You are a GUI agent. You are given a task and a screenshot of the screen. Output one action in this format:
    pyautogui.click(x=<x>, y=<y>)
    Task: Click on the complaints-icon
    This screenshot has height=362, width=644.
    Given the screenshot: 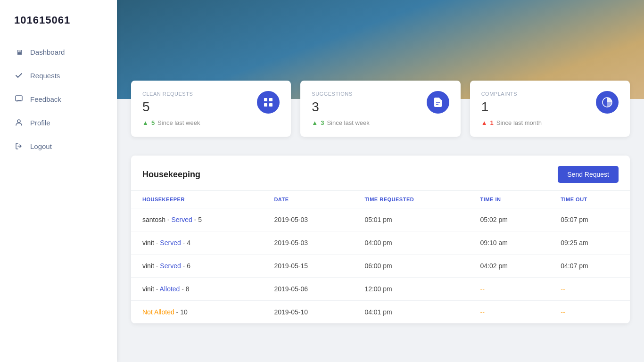 What is the action you would take?
    pyautogui.click(x=607, y=102)
    